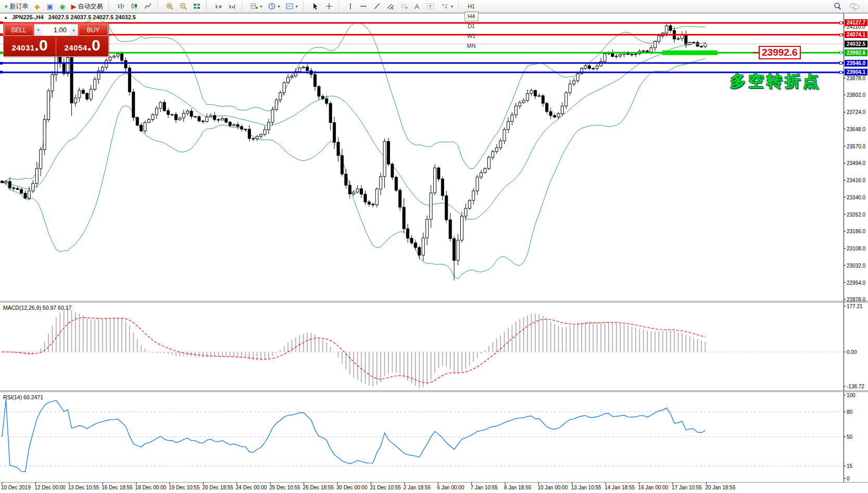 The image size is (868, 493). Describe the element at coordinates (170, 6) in the screenshot. I see `zoom-in-button` at that location.